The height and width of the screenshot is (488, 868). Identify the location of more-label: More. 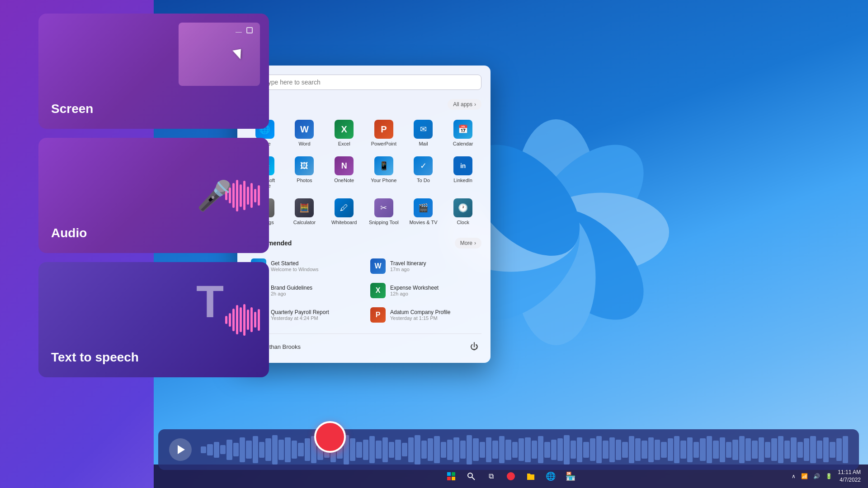
(467, 243).